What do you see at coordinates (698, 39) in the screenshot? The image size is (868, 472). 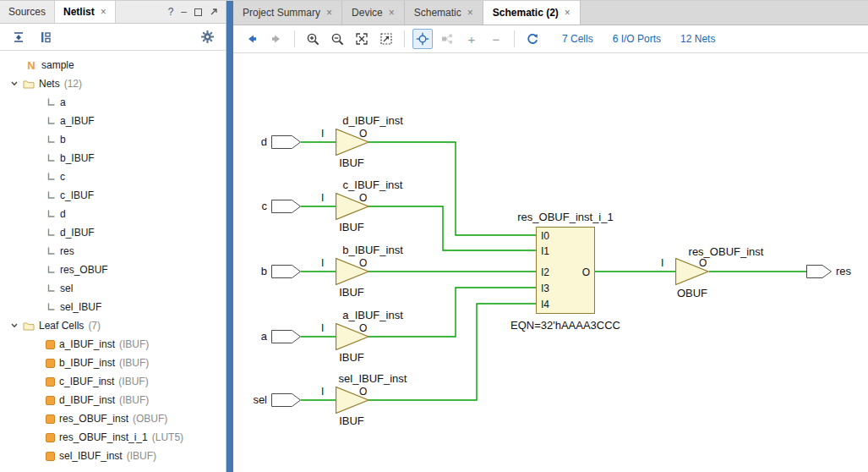 I see `nets-count-link: 12 Nets` at bounding box center [698, 39].